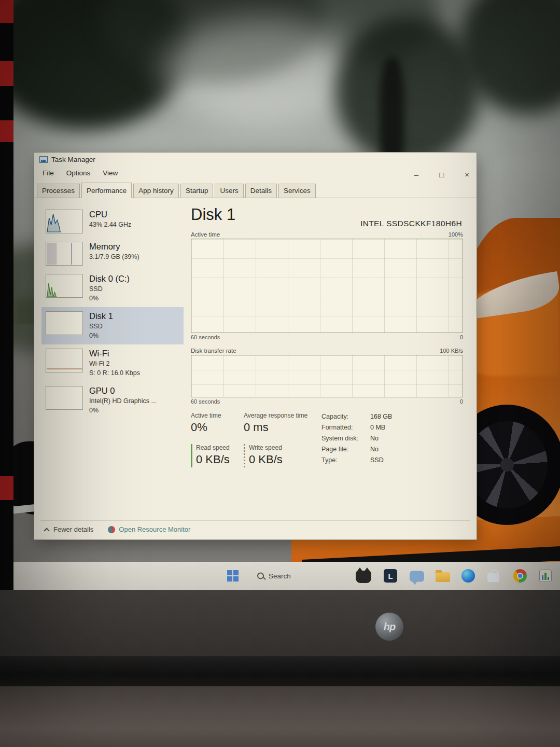 This screenshot has height=747, width=560. Describe the element at coordinates (451, 351) in the screenshot. I see `transfer-rate-ymax: 100 KB/s` at that location.